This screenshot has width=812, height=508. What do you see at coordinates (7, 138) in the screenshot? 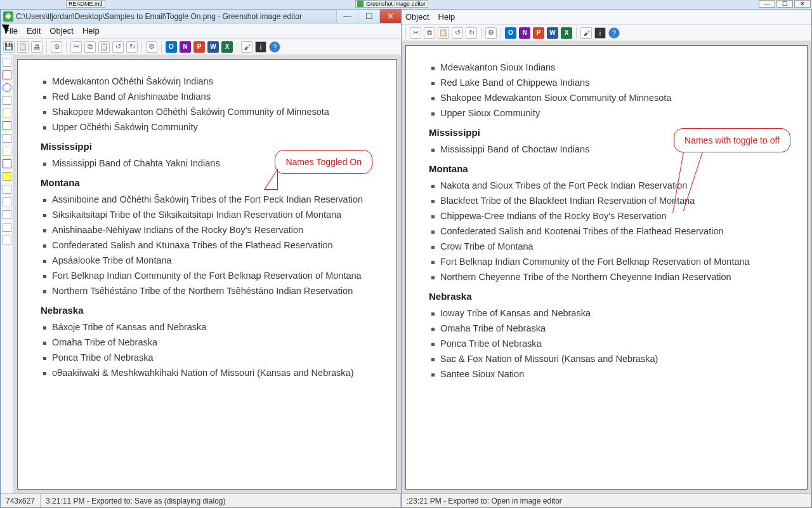
I see `text-tool-icon` at bounding box center [7, 138].